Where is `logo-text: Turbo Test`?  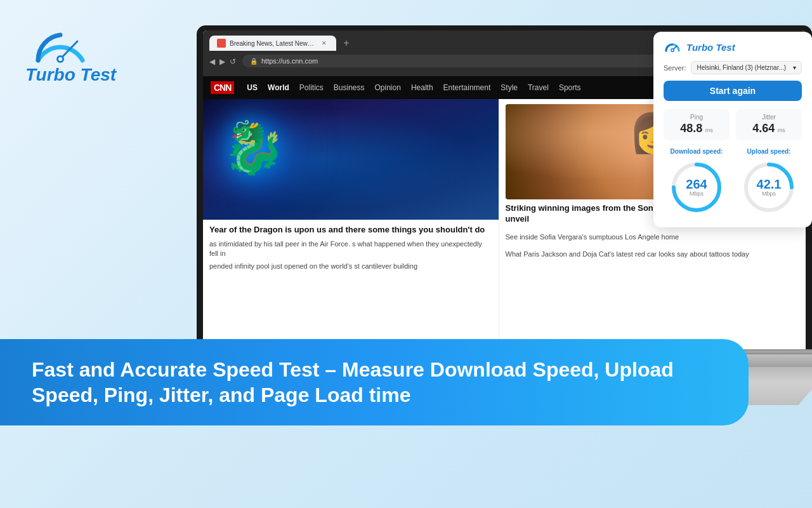 logo-text: Turbo Test is located at coordinates (71, 75).